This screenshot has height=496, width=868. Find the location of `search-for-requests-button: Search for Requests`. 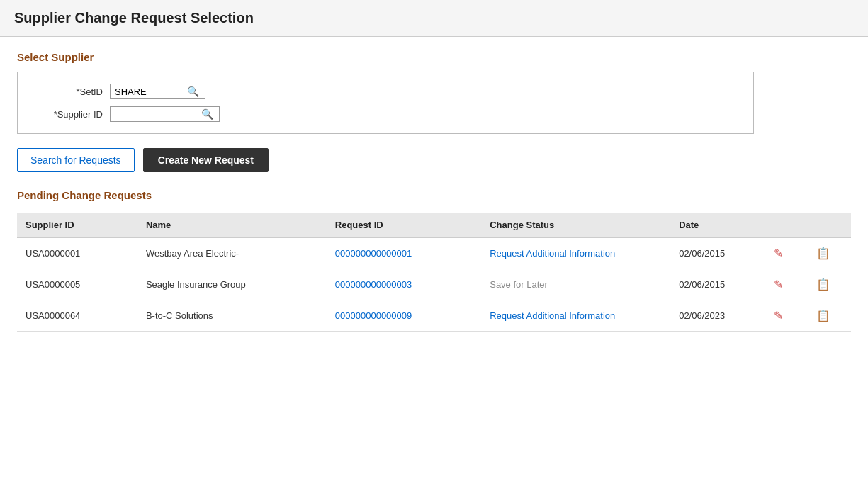

search-for-requests-button: Search for Requests is located at coordinates (76, 160).